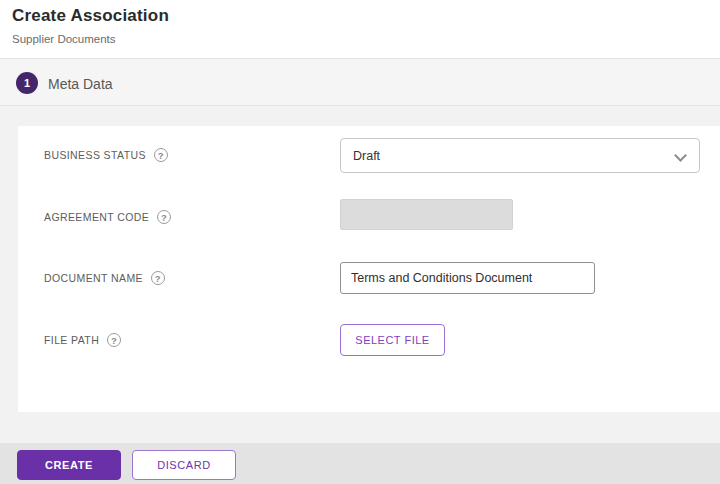 The image size is (720, 484). Describe the element at coordinates (680, 156) in the screenshot. I see `chevron-down-icon` at that location.